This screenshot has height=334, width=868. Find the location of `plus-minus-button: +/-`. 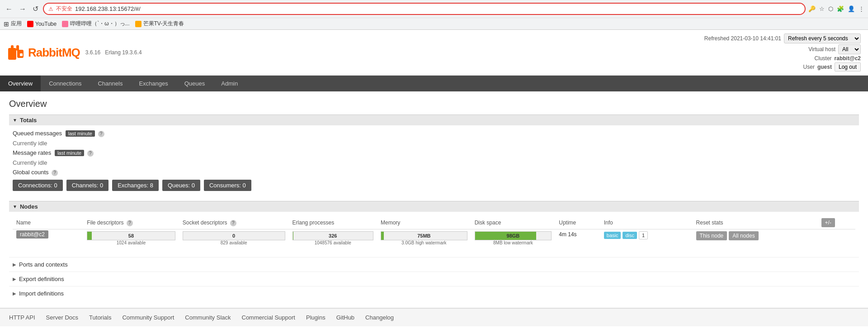

plus-minus-button: +/- is located at coordinates (828, 223).